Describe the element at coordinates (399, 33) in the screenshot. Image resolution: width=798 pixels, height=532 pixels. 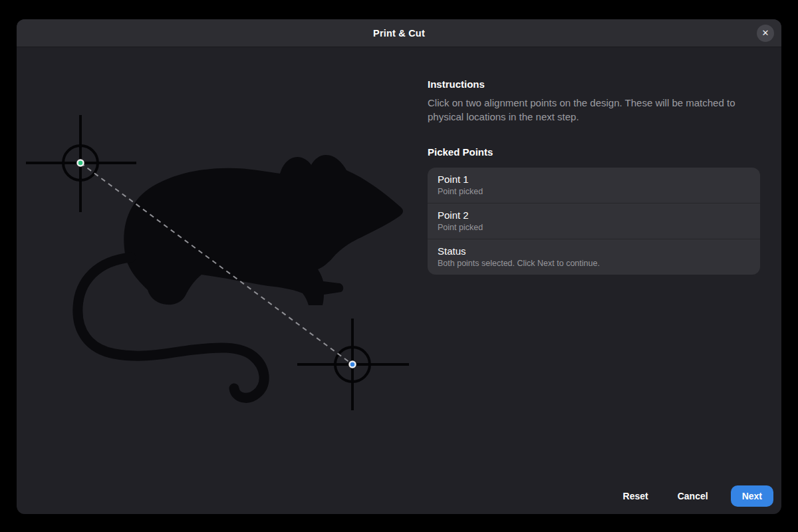
I see `dialog-header: Print & Cut ✕` at that location.